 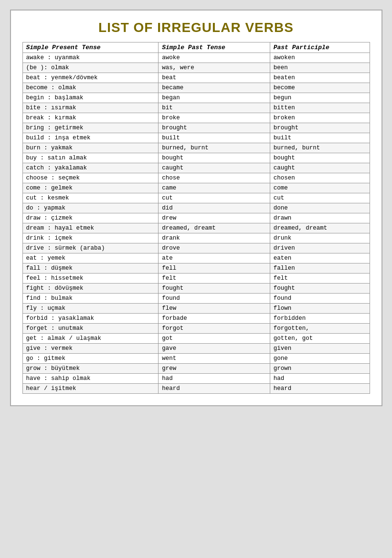 What do you see at coordinates (214, 279) in the screenshot?
I see `cell-22-1: felt` at bounding box center [214, 279].